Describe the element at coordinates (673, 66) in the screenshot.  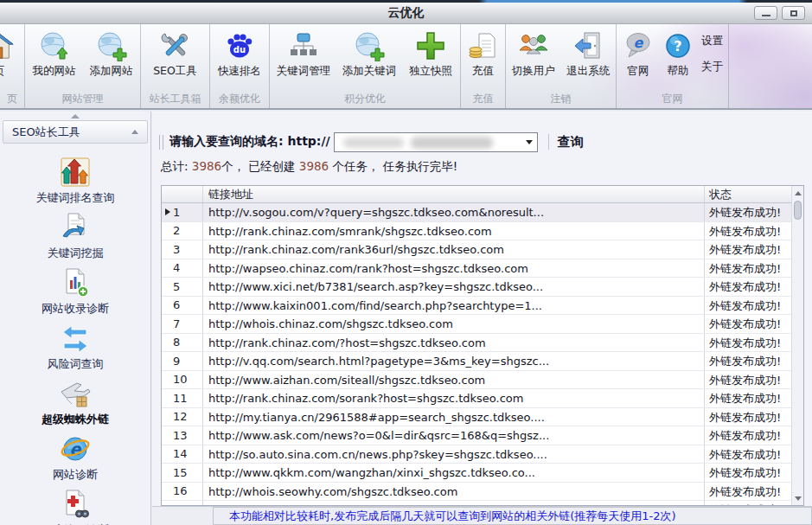
I see `ribbon-group-official: e 官网 ? 帮助 设置 关于 官网` at that location.